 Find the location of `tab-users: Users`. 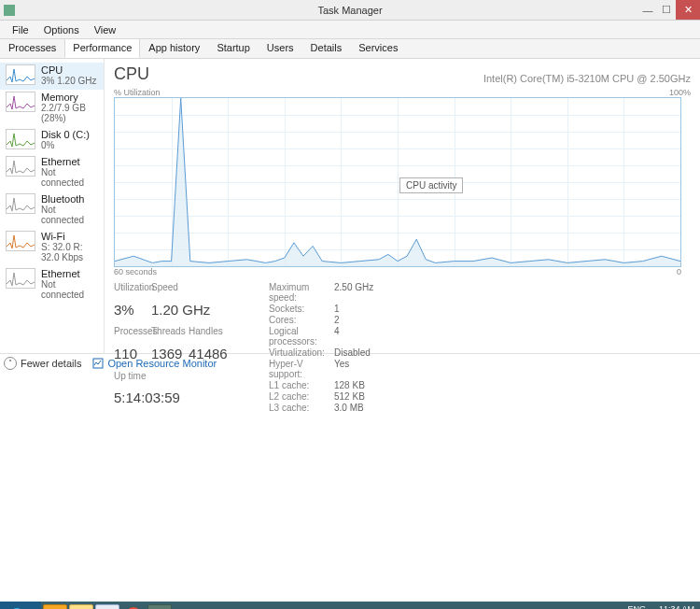

tab-users: Users is located at coordinates (280, 49).